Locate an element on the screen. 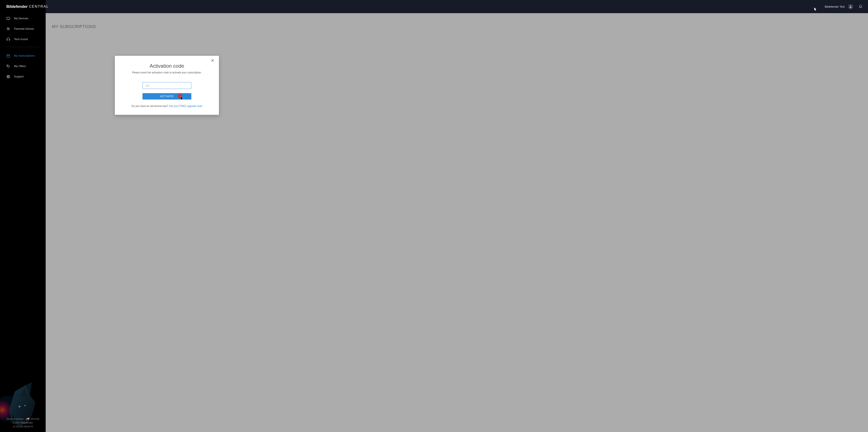 The width and height of the screenshot is (868, 432). lifebuoy-icon is located at coordinates (8, 77).